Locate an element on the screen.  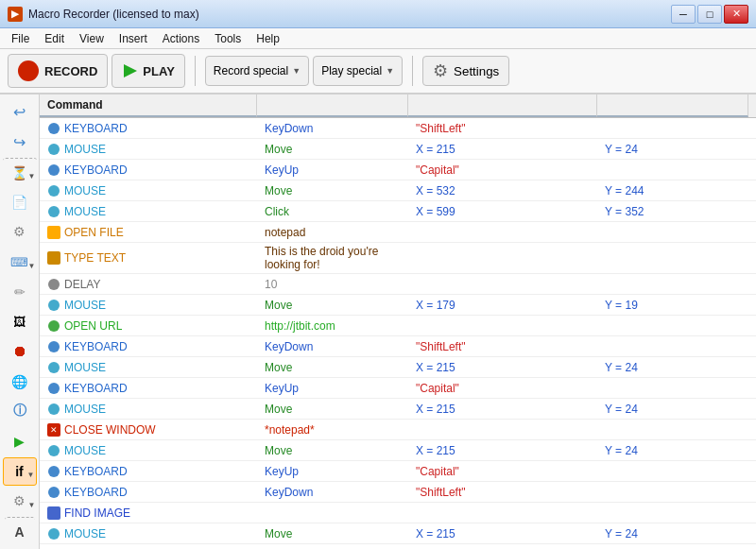
menu-file: File is located at coordinates (21, 39).